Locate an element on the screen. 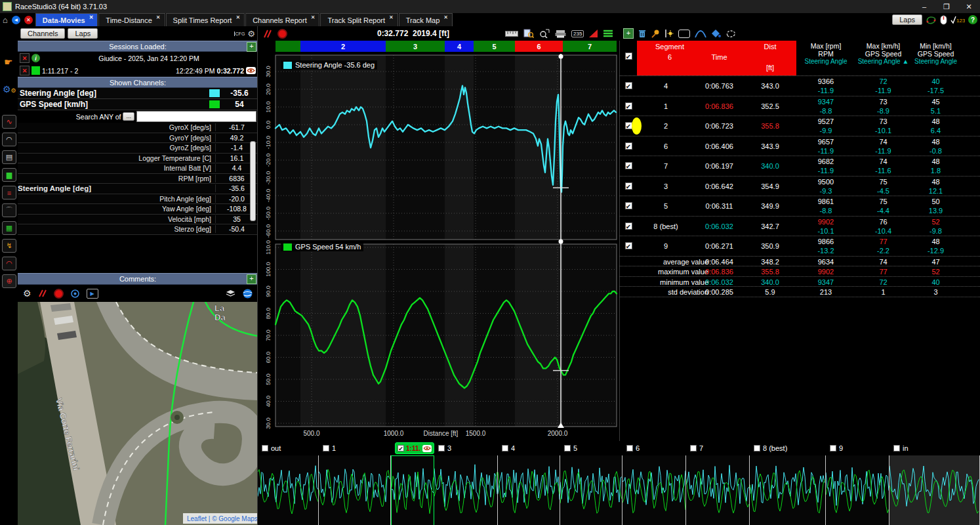 This screenshot has height=525, width=980. segment-table-row: ✔60:06.406343.99657-11.974-11.948-0.8 is located at coordinates (800, 147).